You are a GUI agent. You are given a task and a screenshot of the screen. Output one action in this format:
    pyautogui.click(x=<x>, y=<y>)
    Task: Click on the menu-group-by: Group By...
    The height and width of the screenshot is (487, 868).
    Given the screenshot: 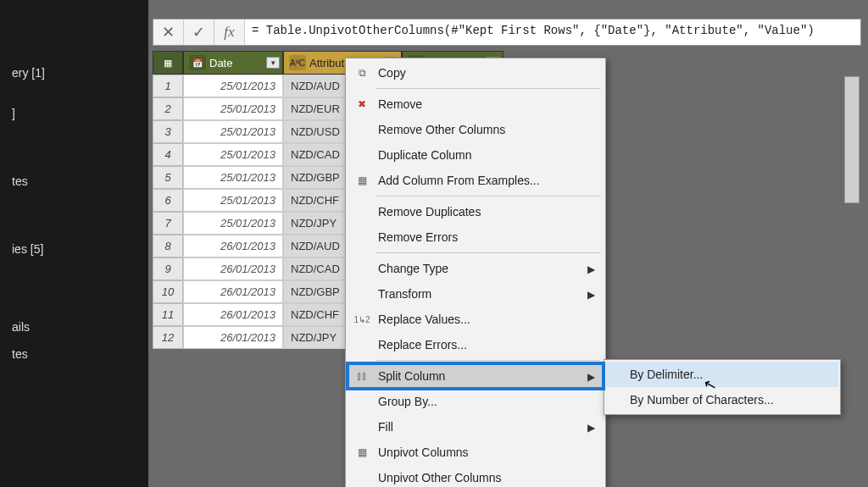 What is the action you would take?
    pyautogui.click(x=476, y=401)
    